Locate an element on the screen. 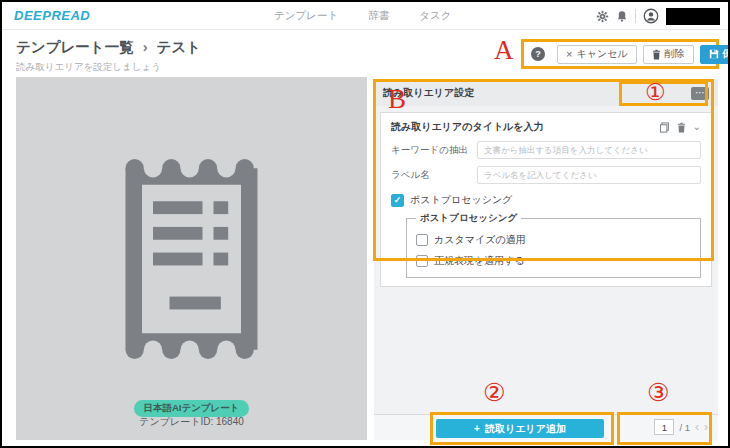 This screenshot has width=730, height=448. cancel-button: × キャンセル is located at coordinates (597, 54).